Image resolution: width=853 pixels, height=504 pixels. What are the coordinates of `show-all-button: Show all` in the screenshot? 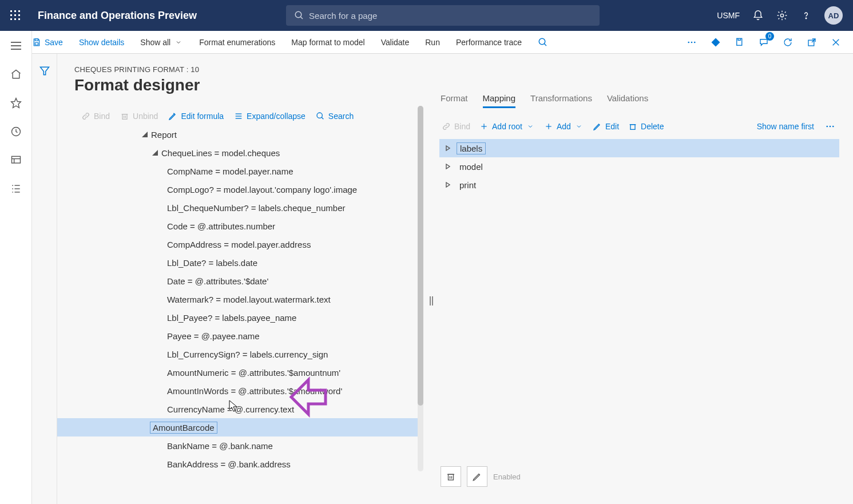 It's located at (161, 42).